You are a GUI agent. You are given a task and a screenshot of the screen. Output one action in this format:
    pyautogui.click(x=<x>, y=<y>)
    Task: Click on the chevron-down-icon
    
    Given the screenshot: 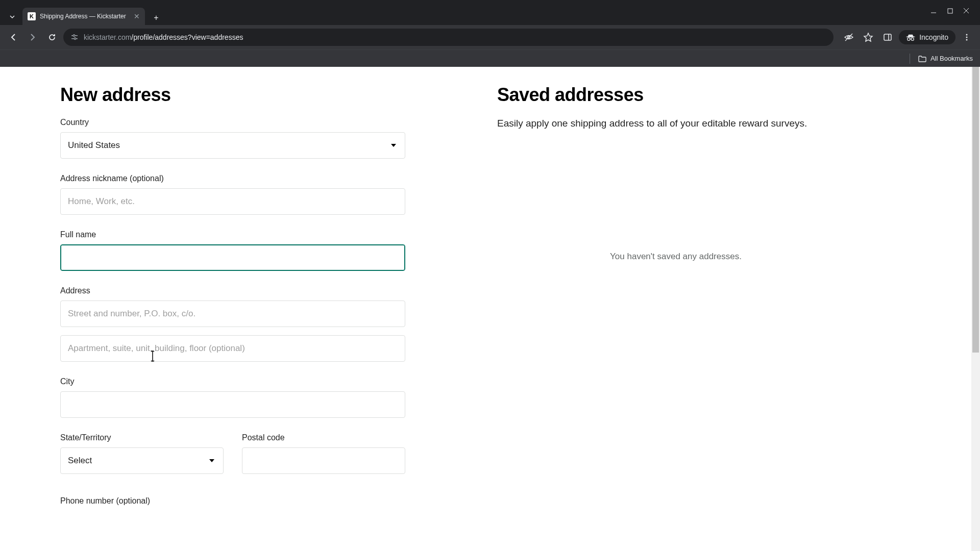 What is the action you would take?
    pyautogui.click(x=12, y=17)
    